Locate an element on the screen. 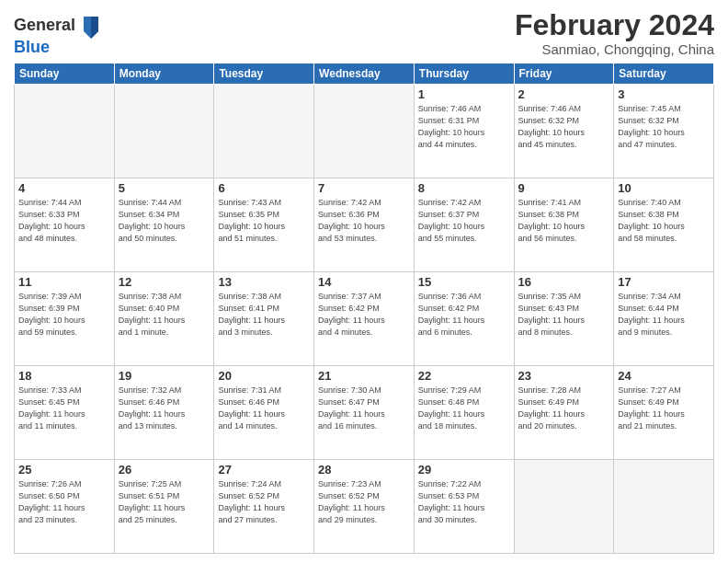 The height and width of the screenshot is (563, 728). day-info: Sunrise: 7:39 AM Sunset: 6:39 PM Dayligh… is located at coordinates (64, 315).